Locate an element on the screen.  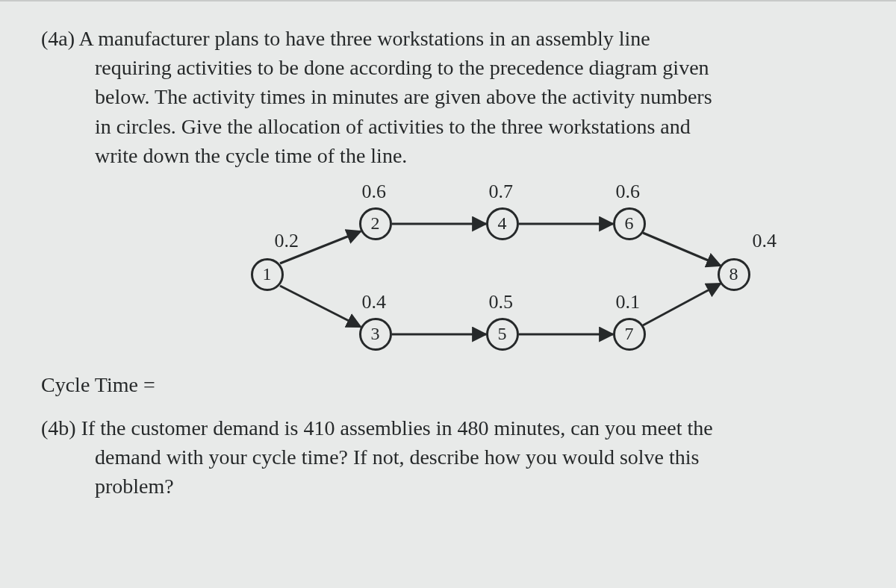
q4b-first-line: (4b) If the customer demand is 410 assem… is located at coordinates (449, 428).